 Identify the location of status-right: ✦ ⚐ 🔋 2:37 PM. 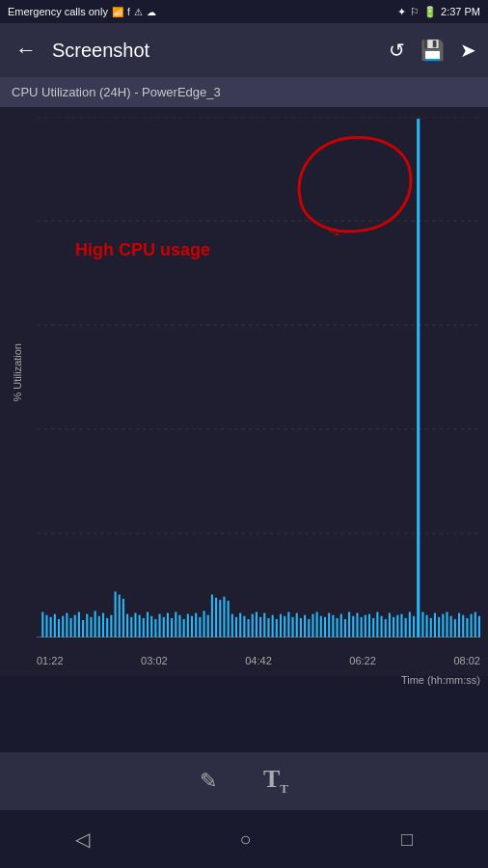
(439, 12).